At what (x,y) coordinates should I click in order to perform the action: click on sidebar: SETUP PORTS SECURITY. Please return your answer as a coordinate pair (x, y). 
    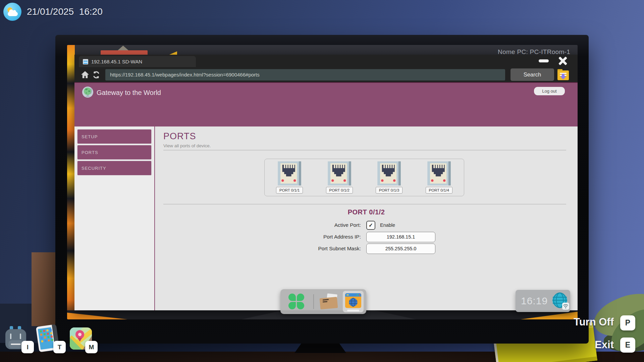
    Looking at the image, I should click on (115, 218).